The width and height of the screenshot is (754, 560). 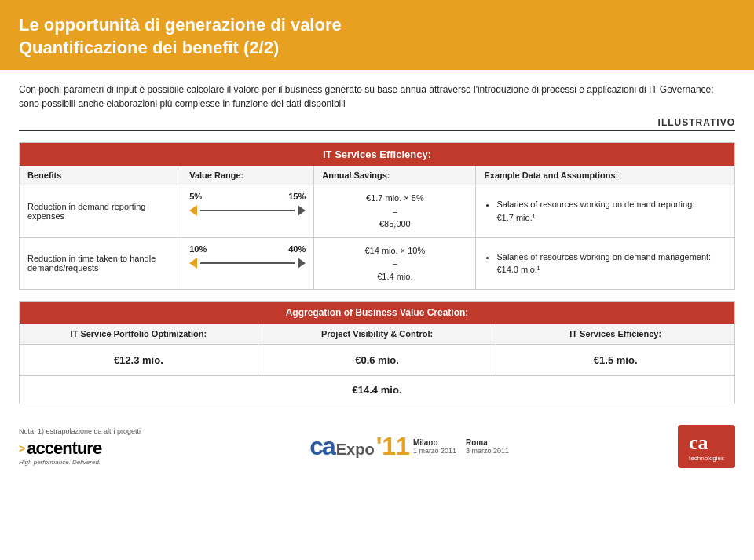 I want to click on range-high-1: 15%, so click(x=297, y=196).